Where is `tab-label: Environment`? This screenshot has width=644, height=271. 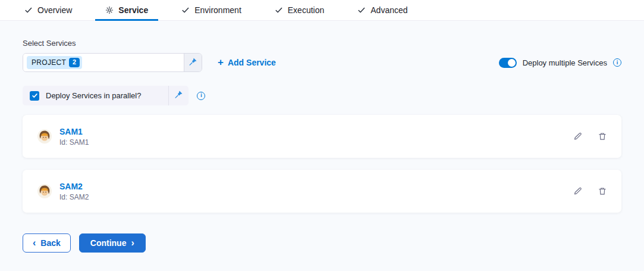
tab-label: Environment is located at coordinates (218, 10).